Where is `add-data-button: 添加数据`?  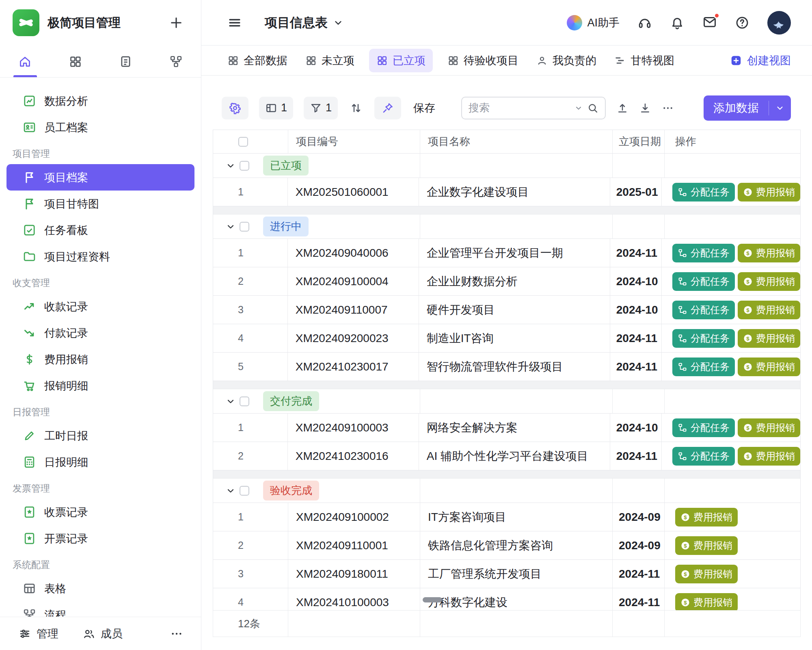
add-data-button: 添加数据 is located at coordinates (747, 108).